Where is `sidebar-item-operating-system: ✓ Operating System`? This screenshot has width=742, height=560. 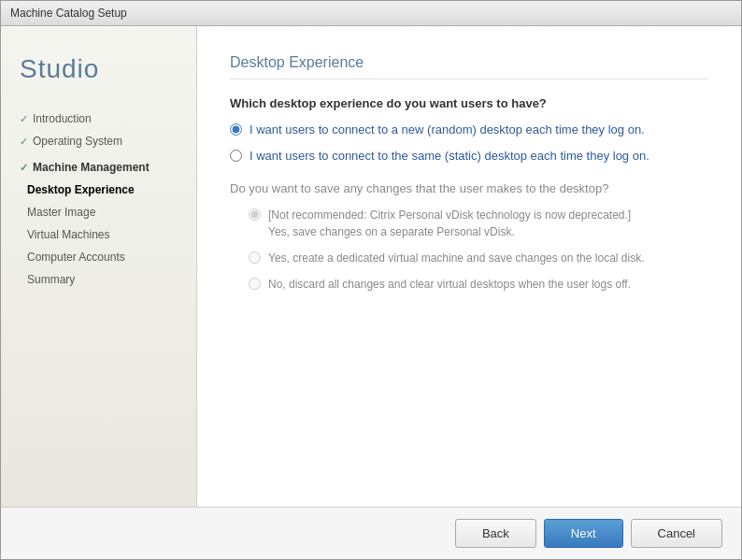 sidebar-item-operating-system: ✓ Operating System is located at coordinates (99, 141).